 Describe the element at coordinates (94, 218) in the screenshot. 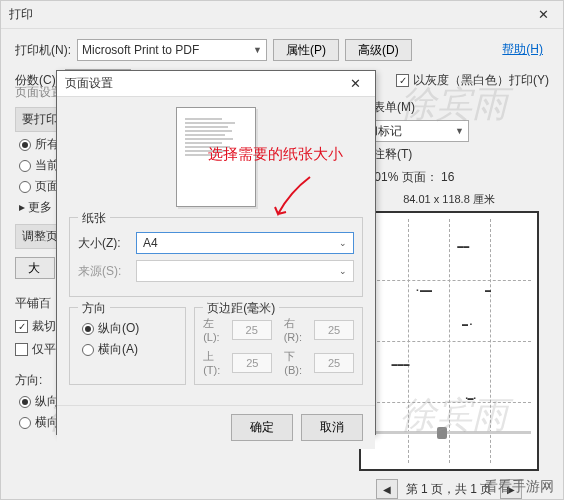

I see `paper-group-title: 纸张` at that location.